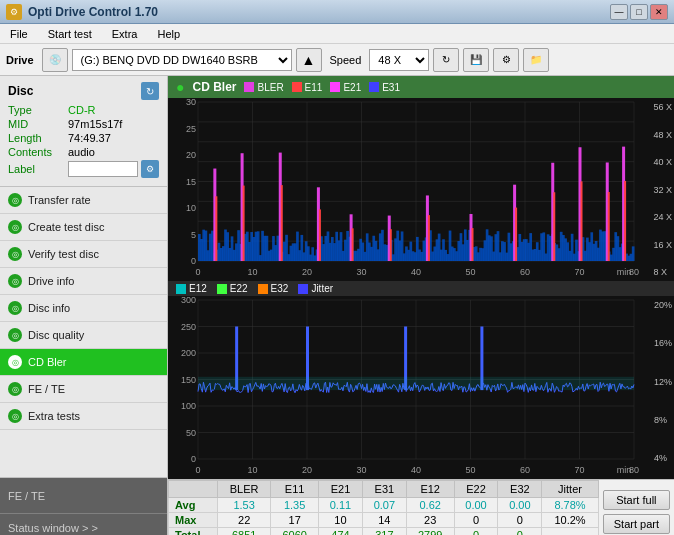 This screenshot has width=674, height=535. Describe the element at coordinates (84, 506) in the screenshot. I see `sidebar-bottom: FE / TE Status window > >` at that location.